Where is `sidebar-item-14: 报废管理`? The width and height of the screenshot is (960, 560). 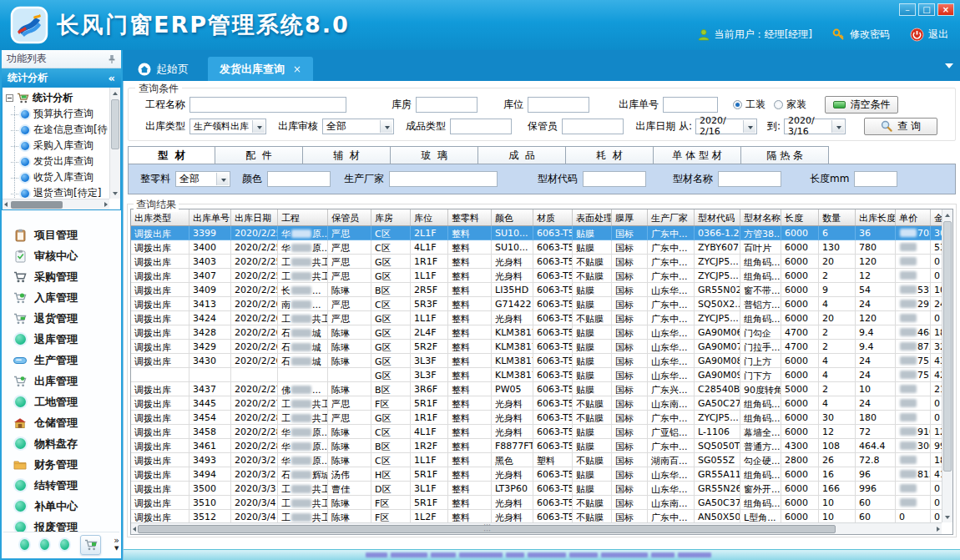 sidebar-item-14: 报废管理 is located at coordinates (62, 524).